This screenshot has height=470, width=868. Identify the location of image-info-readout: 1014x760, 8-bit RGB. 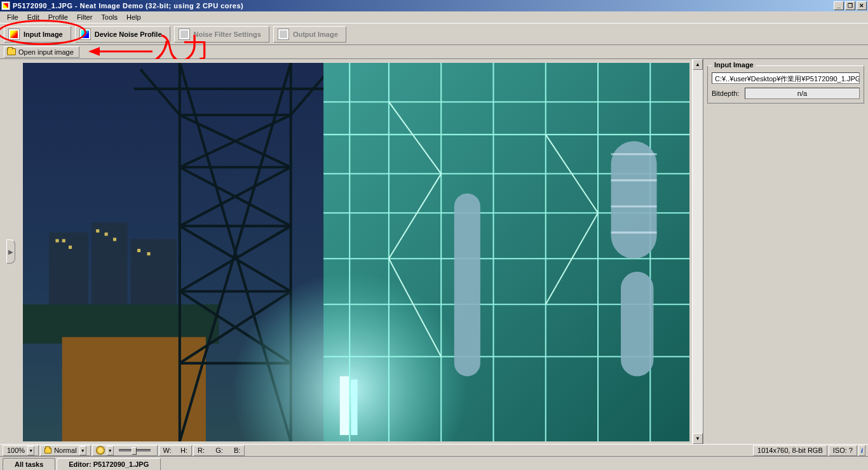
(790, 451).